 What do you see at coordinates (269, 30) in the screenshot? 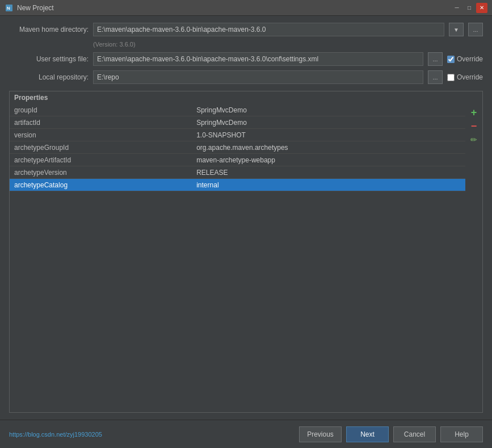
I see `maven-home-input` at bounding box center [269, 30].